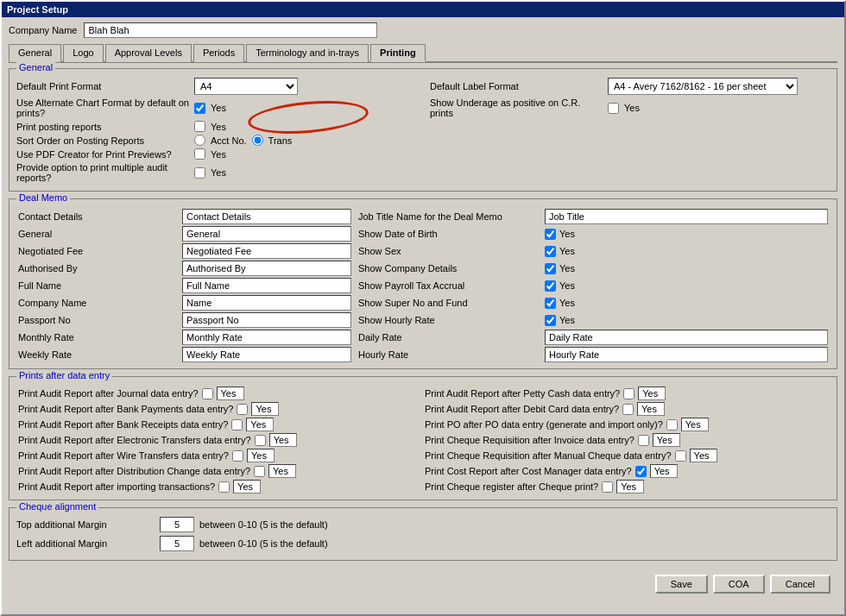 This screenshot has width=846, height=616. I want to click on print-row: Print Audit Report after Distribution Ch…, so click(423, 471).